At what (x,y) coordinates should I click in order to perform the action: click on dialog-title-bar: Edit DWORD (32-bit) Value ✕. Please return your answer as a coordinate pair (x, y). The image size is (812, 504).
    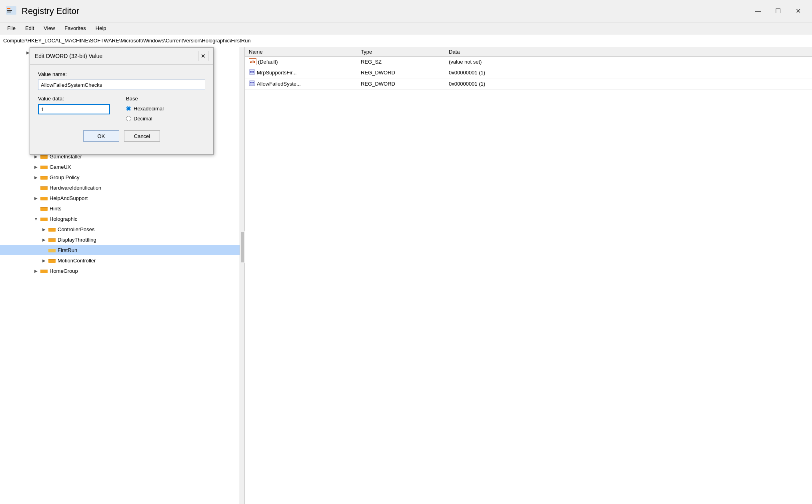
    Looking at the image, I should click on (122, 56).